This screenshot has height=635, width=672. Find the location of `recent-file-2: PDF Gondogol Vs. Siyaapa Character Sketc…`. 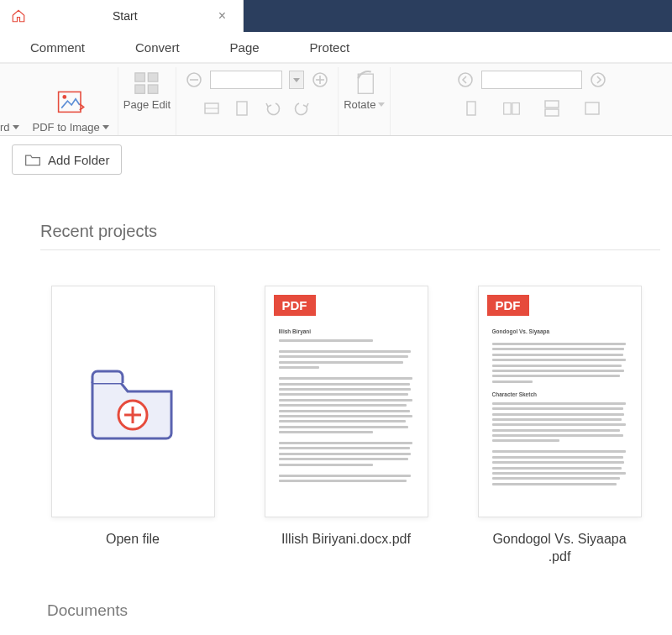

recent-file-2: PDF Gondogol Vs. Siyaapa Character Sketc… is located at coordinates (559, 401).